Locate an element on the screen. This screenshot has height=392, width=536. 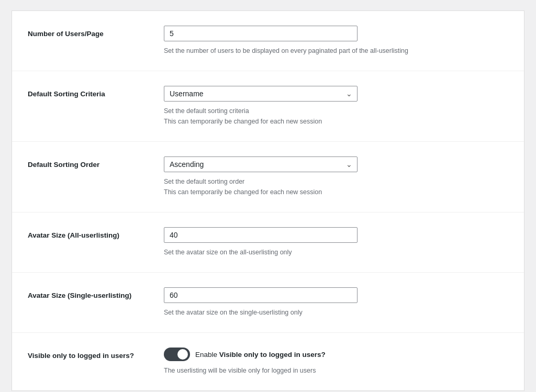
help-line: Set the avatar size on the all-userlisti… is located at coordinates (336, 252).